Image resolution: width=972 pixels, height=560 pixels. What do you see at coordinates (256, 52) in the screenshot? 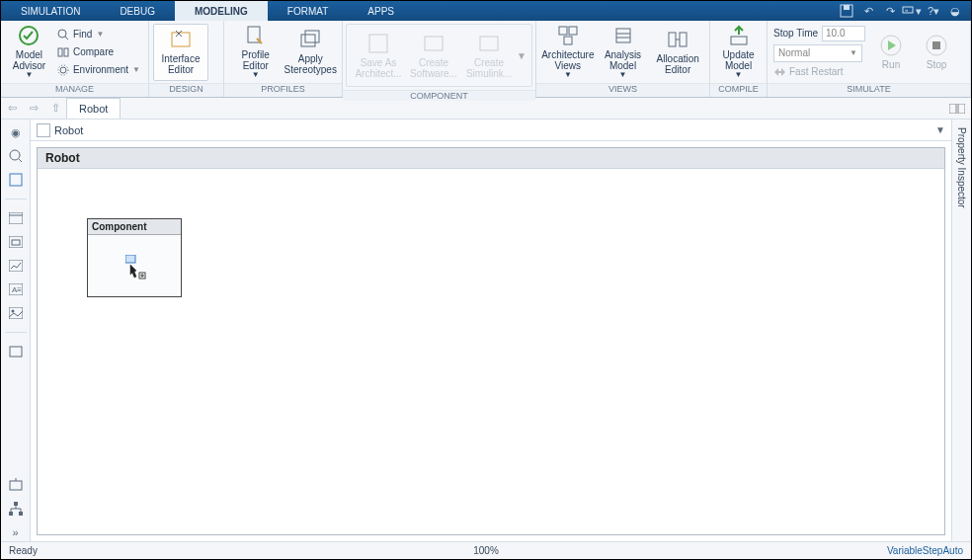
I see `profile-editor-button: Profile Editor▼` at bounding box center [256, 52].